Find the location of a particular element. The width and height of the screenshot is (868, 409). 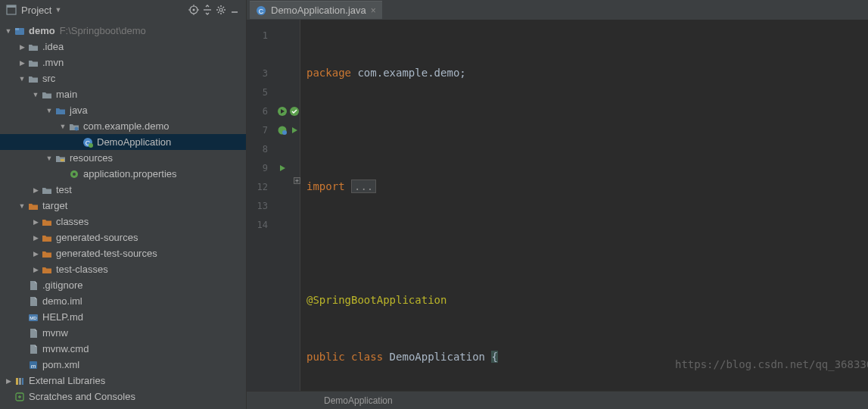

gutter: 1356789121314 is located at coordinates (274, 205).